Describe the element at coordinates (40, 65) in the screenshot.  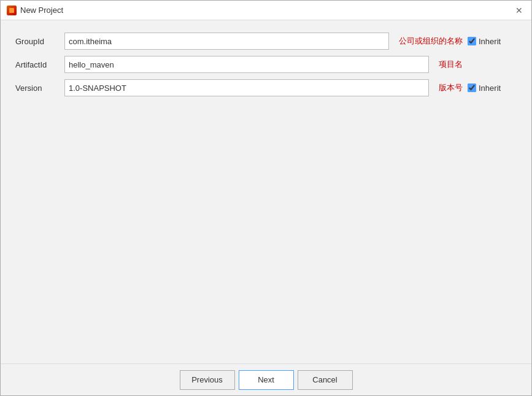
I see `artifactid-label: ArtifactId` at that location.